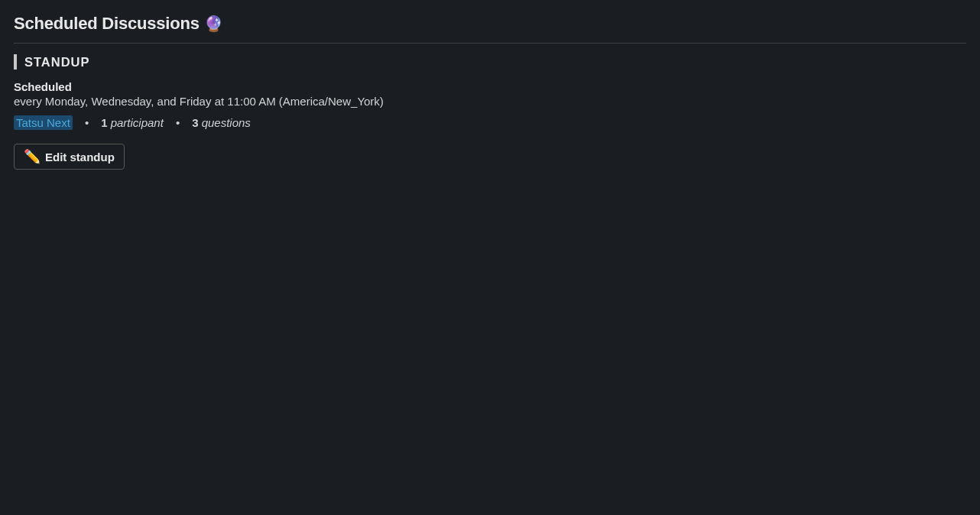 Image resolution: width=980 pixels, height=515 pixels. What do you see at coordinates (490, 29) in the screenshot?
I see `page-title: Scheduled Discussions 🔮` at bounding box center [490, 29].